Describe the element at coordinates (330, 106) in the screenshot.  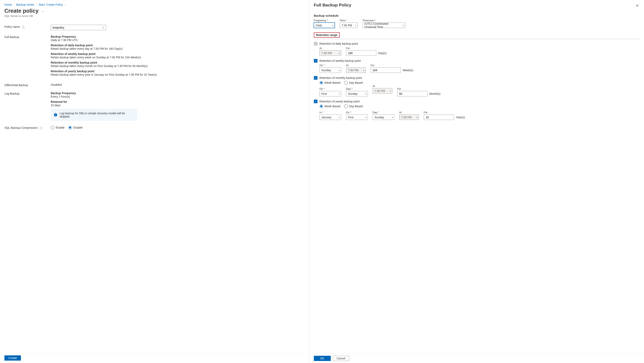
I see `yearly-week-based-radio: Week Based` at that location.